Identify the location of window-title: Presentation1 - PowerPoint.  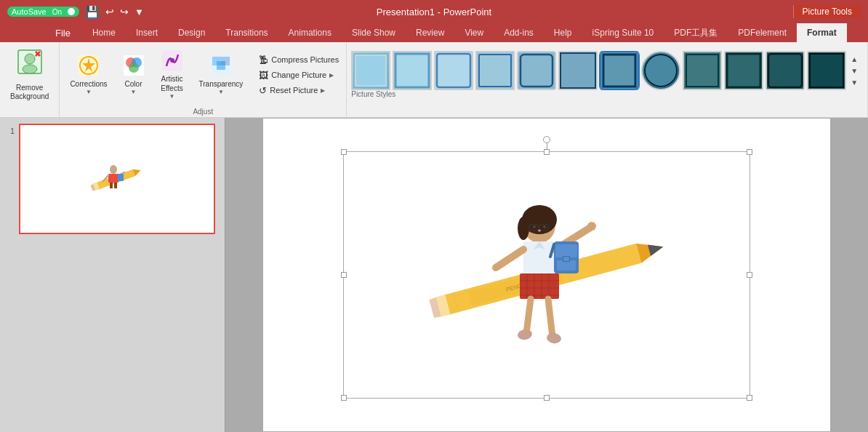
(434, 12).